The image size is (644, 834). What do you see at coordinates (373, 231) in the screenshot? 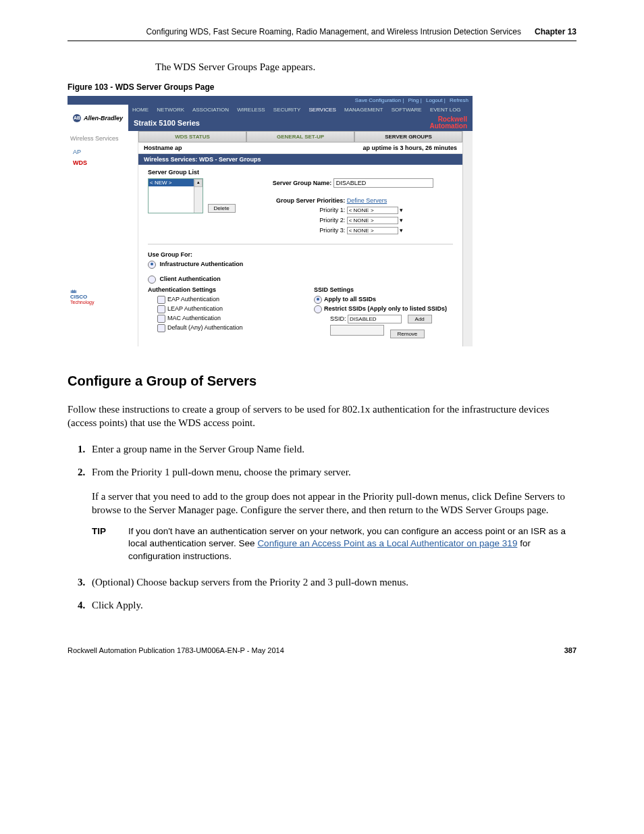
I see `priority3-select: < NONE >` at bounding box center [373, 231].